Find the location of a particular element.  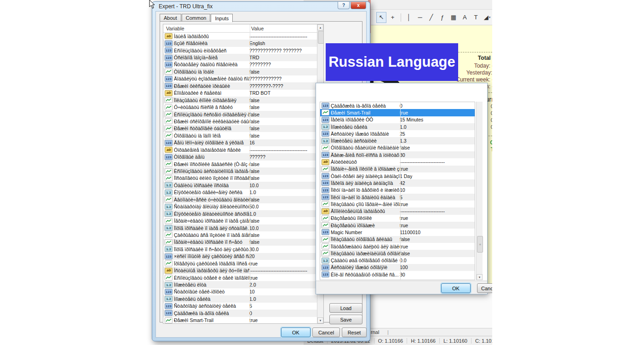

table-row: abÎáùèå ïàðàìåòðû-----------------------… is located at coordinates (243, 36).